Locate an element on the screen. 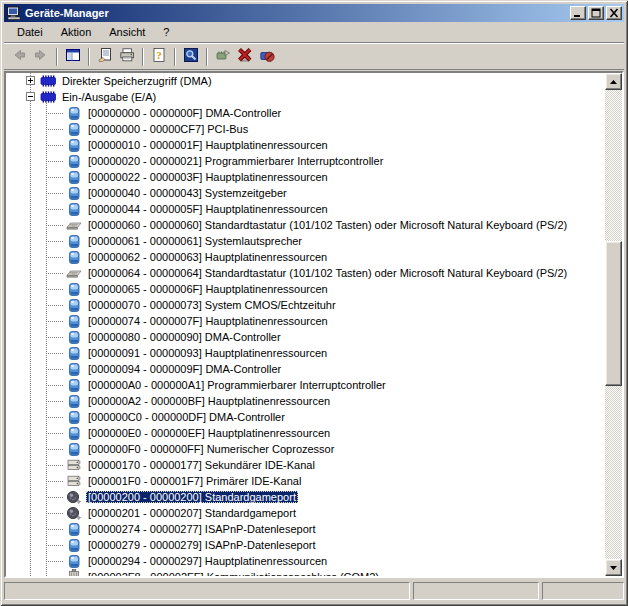 Image resolution: width=628 pixels, height=606 pixels. menu-item-hilfe: ? is located at coordinates (166, 32).